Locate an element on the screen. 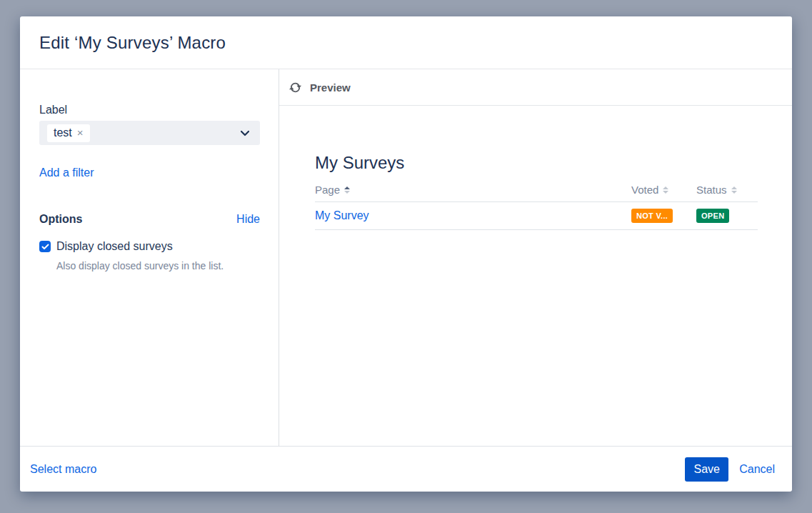 Image resolution: width=812 pixels, height=513 pixels. voted-cell: NOT V... is located at coordinates (664, 216).